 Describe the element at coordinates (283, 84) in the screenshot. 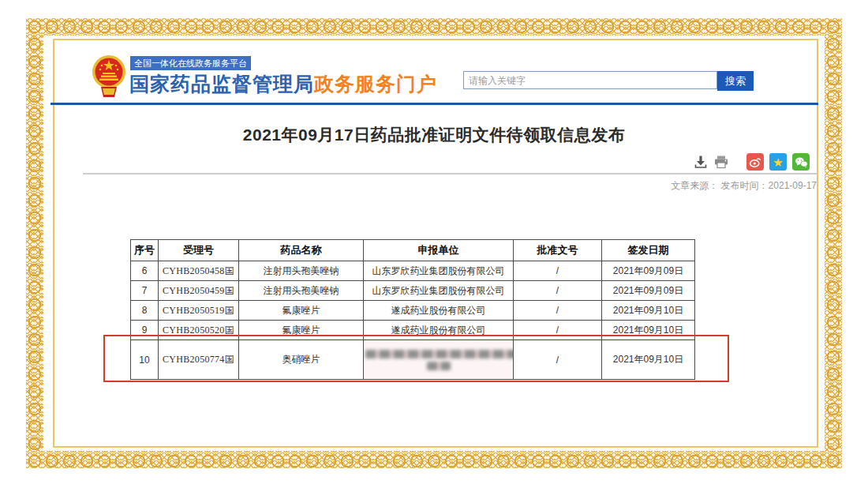

I see `site-title: 国家药品监督管理局政务服务门户` at that location.